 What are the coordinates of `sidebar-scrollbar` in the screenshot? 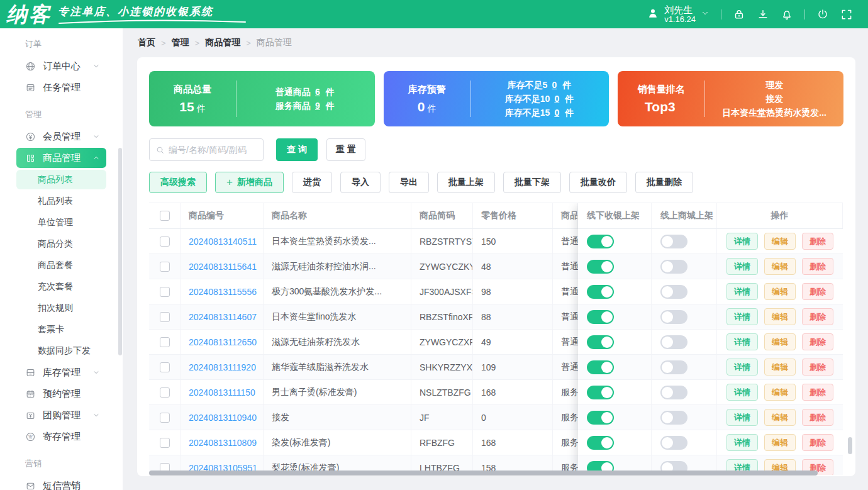 It's located at (120, 252).